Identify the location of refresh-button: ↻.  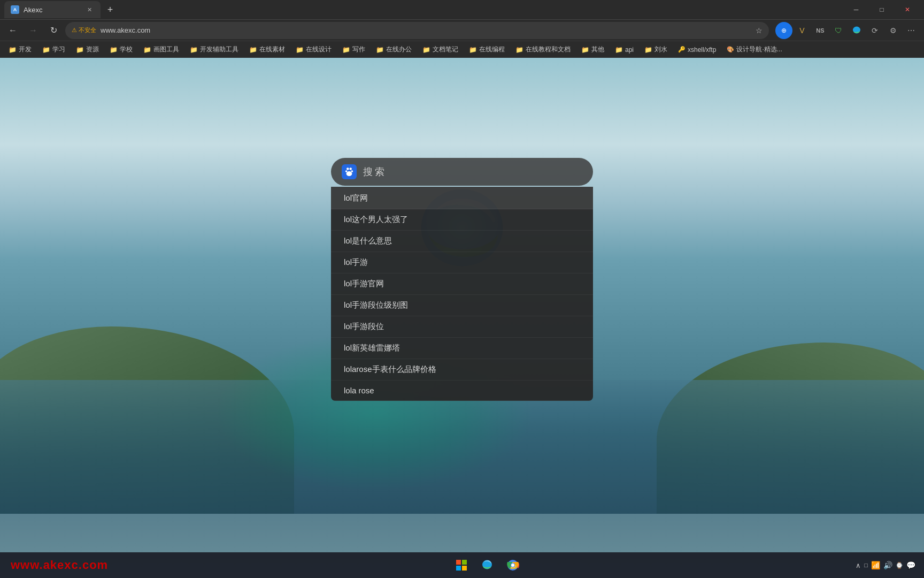
(53, 31).